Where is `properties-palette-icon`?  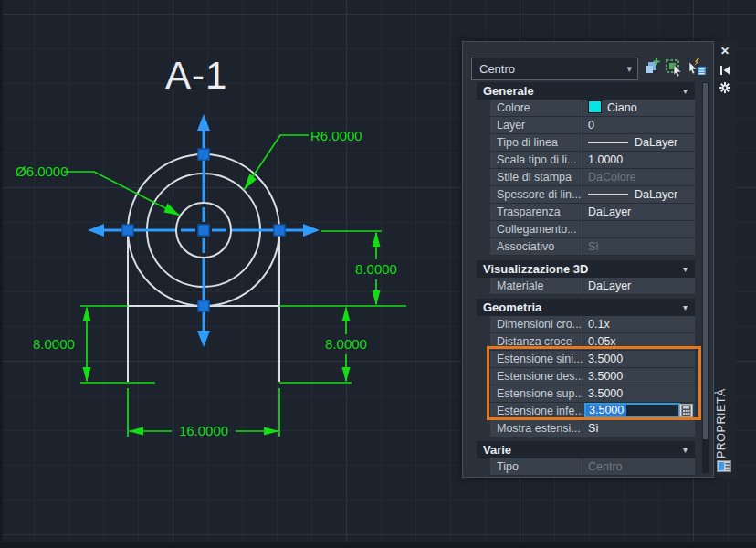
properties-palette-icon is located at coordinates (725, 467).